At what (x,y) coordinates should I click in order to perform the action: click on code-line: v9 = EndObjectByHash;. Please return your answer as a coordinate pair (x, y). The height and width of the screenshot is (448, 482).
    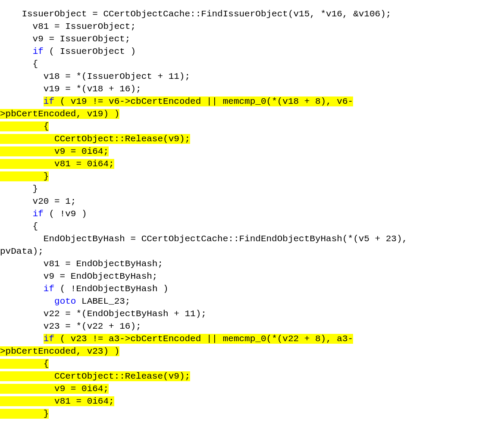
    Looking at the image, I should click on (78, 277).